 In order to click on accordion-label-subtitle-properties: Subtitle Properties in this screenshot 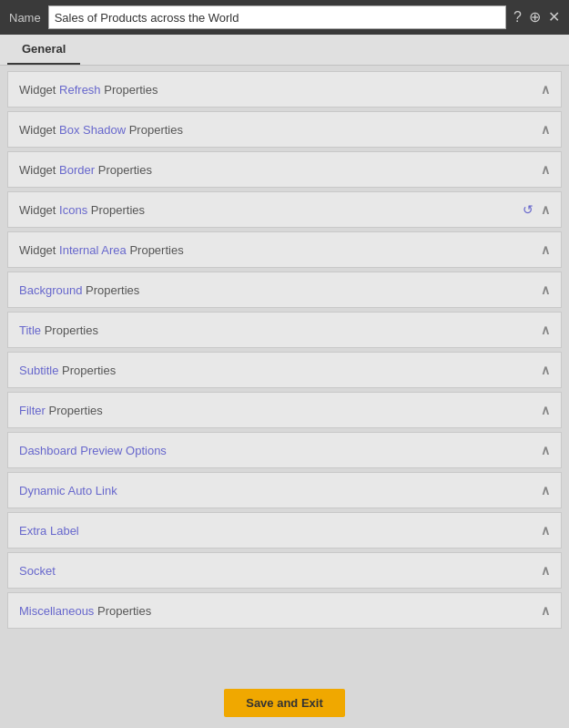, I will do `click(280, 370)`.